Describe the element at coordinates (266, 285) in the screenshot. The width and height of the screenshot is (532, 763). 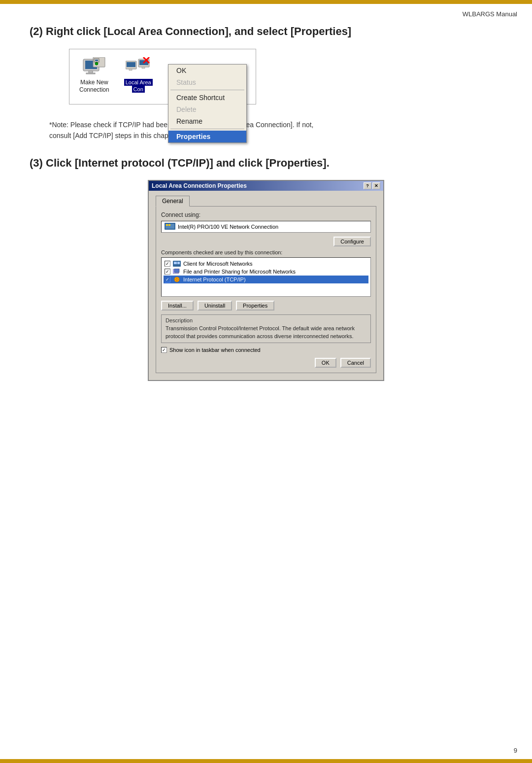
I see `dialog-content: General Connect using:` at that location.